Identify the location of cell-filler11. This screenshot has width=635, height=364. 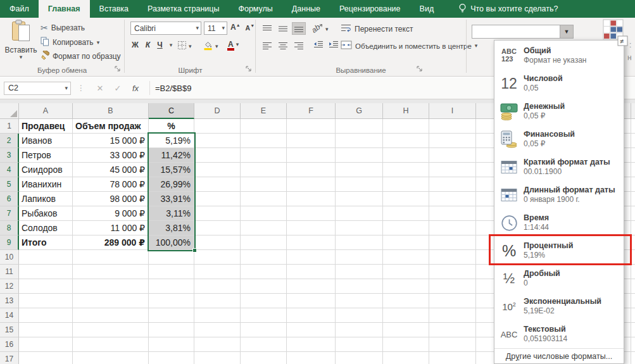
(633, 272).